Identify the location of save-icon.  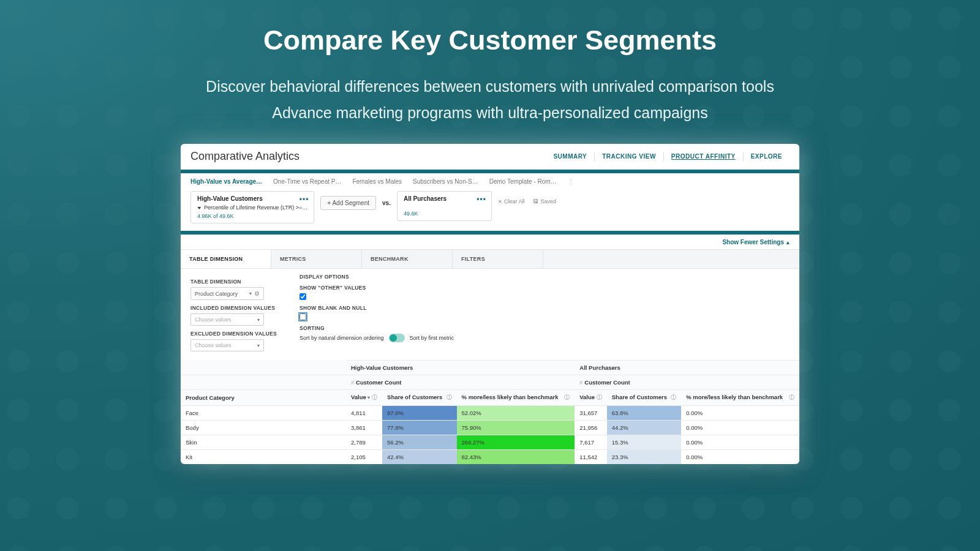
(535, 201).